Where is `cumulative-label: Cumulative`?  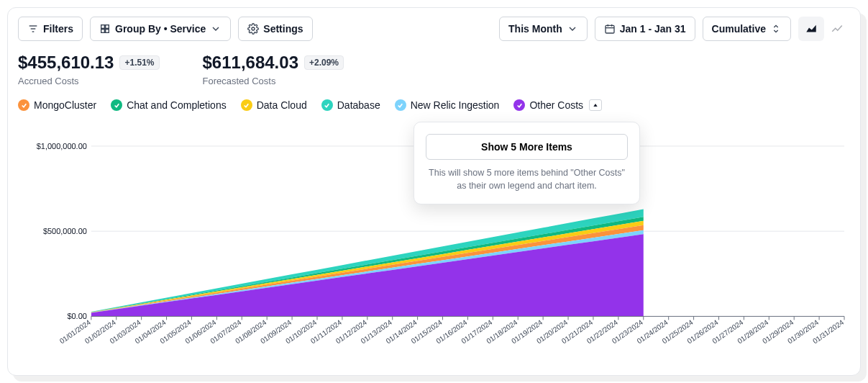
cumulative-label: Cumulative is located at coordinates (739, 29).